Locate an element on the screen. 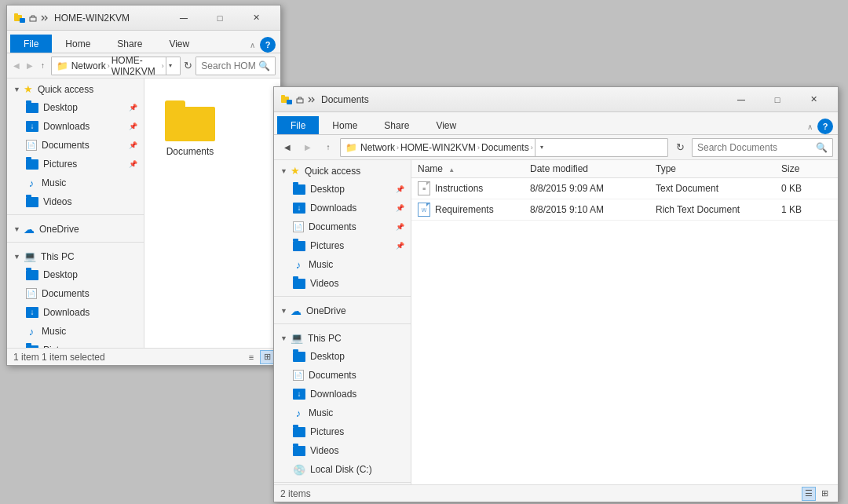  maximize-btn-1: □ is located at coordinates (220, 18).